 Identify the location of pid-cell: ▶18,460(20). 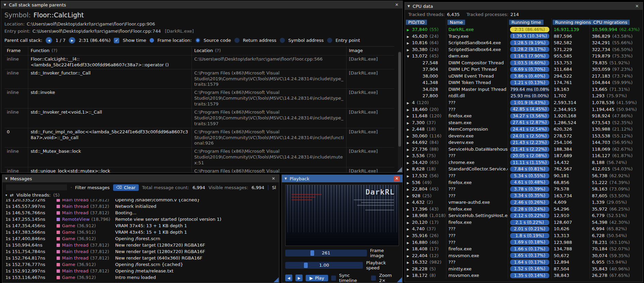
(426, 110).